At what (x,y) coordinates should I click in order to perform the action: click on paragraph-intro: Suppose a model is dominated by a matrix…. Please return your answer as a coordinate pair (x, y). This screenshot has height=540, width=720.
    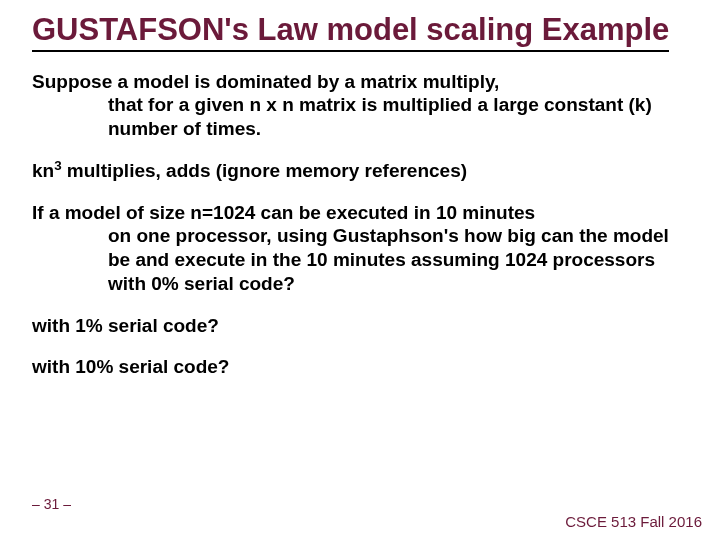
    Looking at the image, I should click on (360, 106).